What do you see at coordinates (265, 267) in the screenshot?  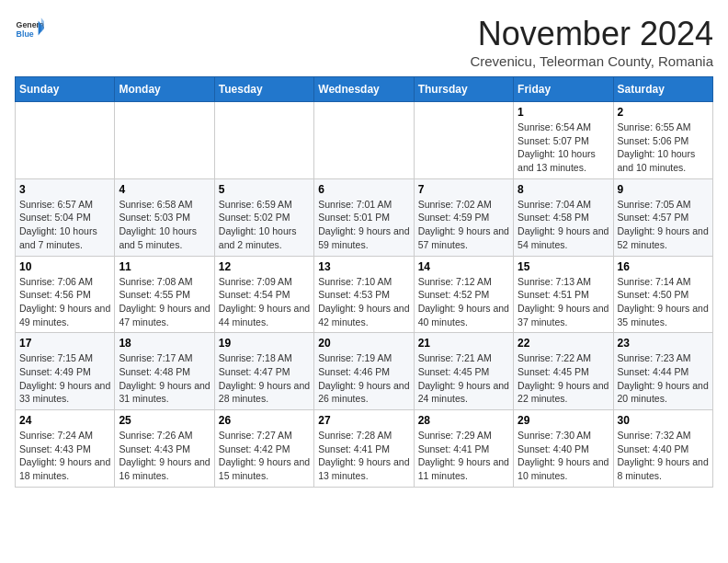 I see `day-number: 12` at bounding box center [265, 267].